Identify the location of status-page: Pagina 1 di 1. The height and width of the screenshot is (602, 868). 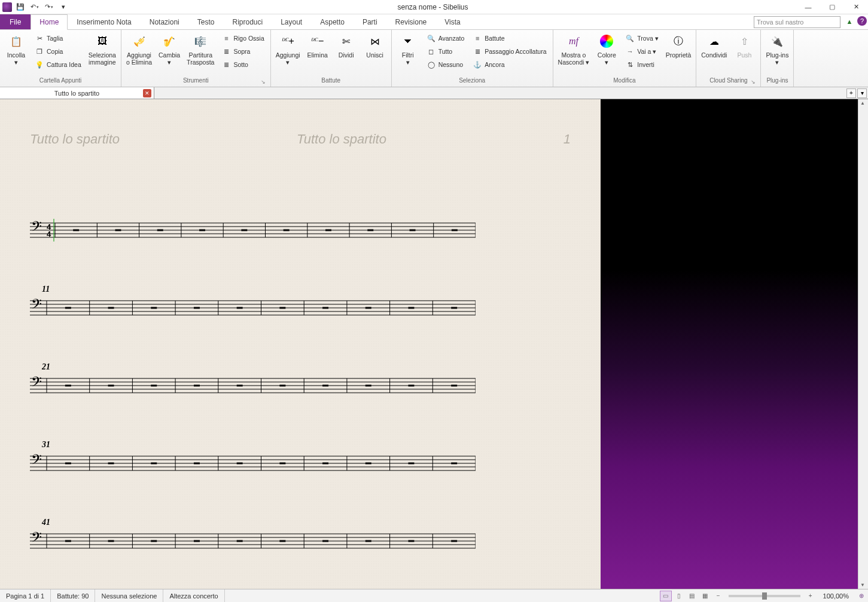
(25, 595).